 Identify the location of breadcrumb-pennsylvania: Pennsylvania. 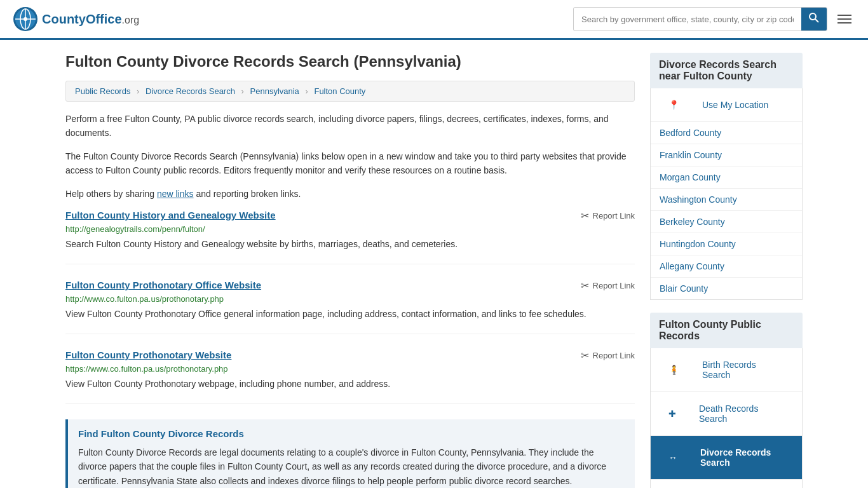
(275, 92).